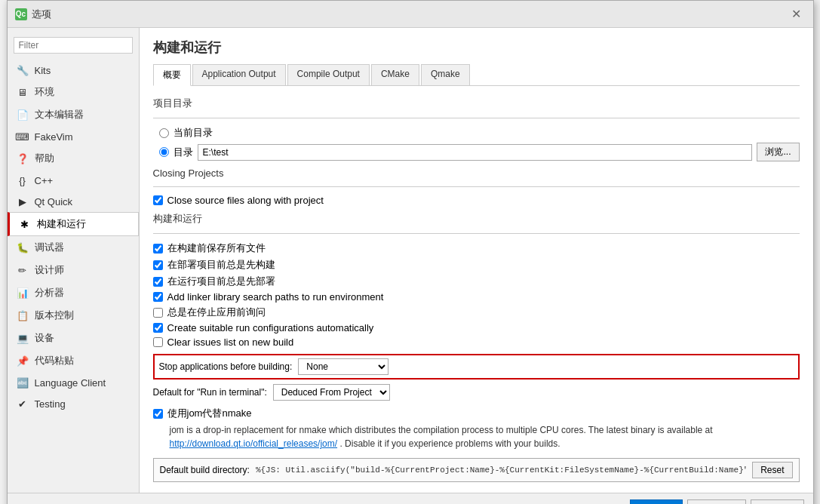 The image size is (820, 504). Describe the element at coordinates (475, 152) in the screenshot. I see `dir-input` at that location.